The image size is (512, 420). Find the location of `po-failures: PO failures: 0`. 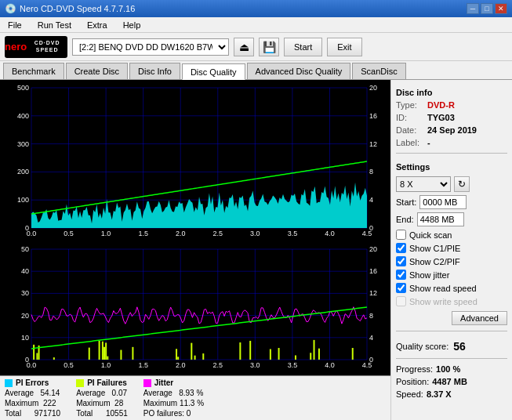

po-failures: PO failures: 0 is located at coordinates (174, 414).